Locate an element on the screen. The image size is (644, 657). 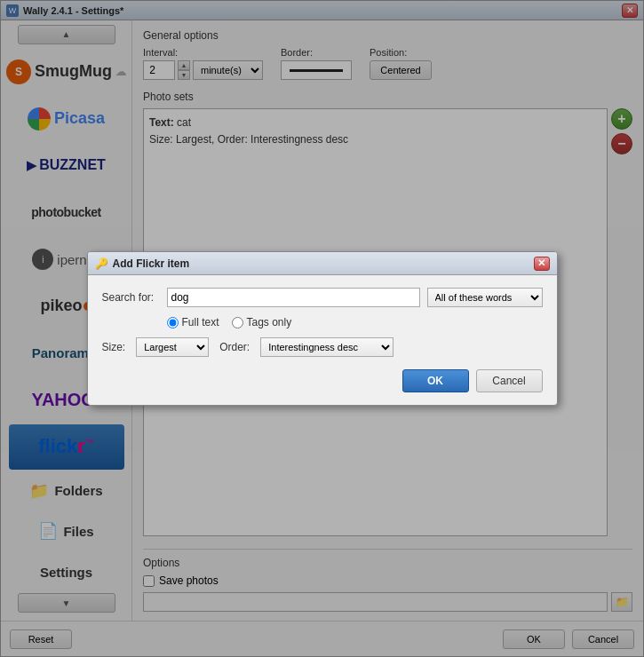
dialog-cancel-button: Cancel is located at coordinates (510, 381).